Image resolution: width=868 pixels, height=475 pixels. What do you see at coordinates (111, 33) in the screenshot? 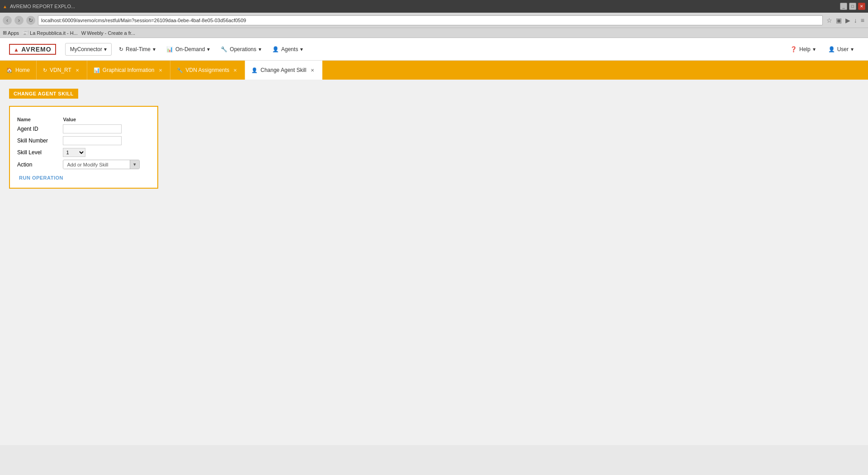
I see `weebly-label: Weebly - Create a fr...` at bounding box center [111, 33].